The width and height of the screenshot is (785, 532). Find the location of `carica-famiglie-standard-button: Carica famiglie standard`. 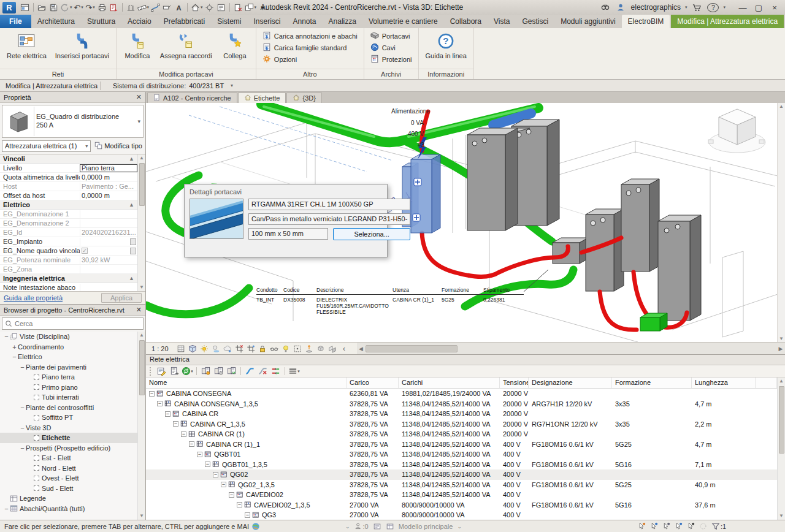

carica-famiglie-standard-button: Carica famiglie standard is located at coordinates (310, 48).